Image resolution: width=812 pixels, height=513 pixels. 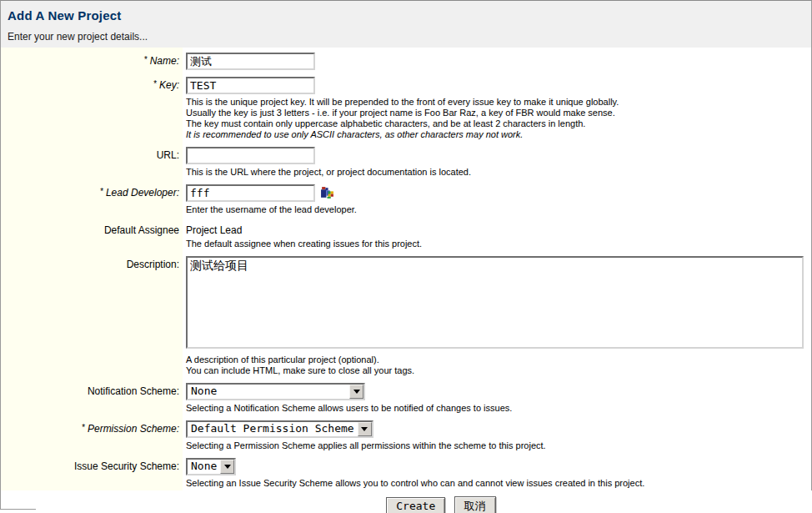 I want to click on form-row-key: * Key: This is the unique project key. I…, so click(x=406, y=107).